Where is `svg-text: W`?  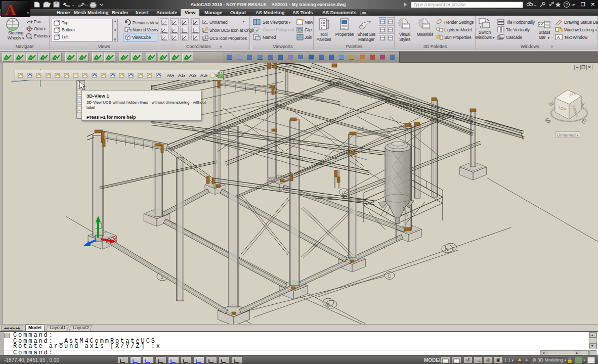
svg-text: W is located at coordinates (551, 104).